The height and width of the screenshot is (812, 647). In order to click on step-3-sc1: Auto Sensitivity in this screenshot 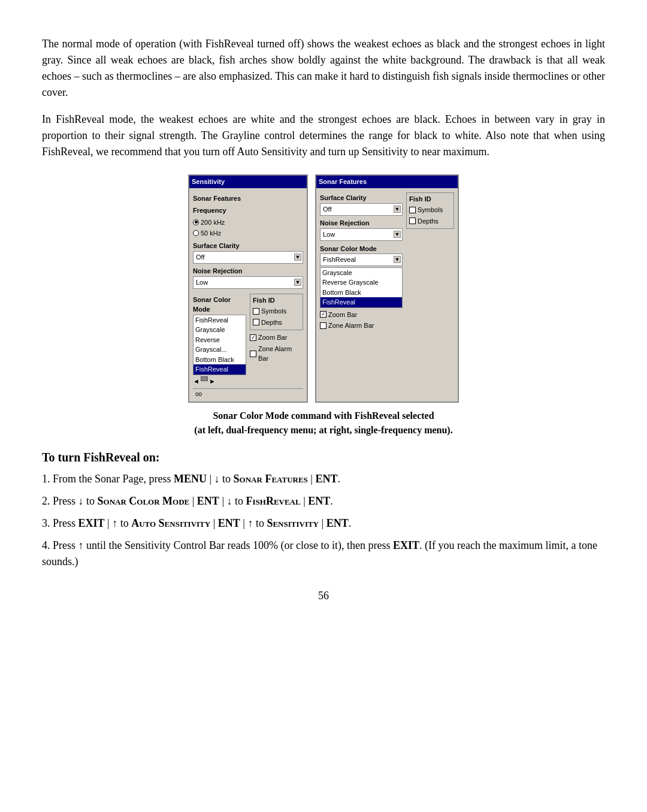, I will do `click(171, 523)`.